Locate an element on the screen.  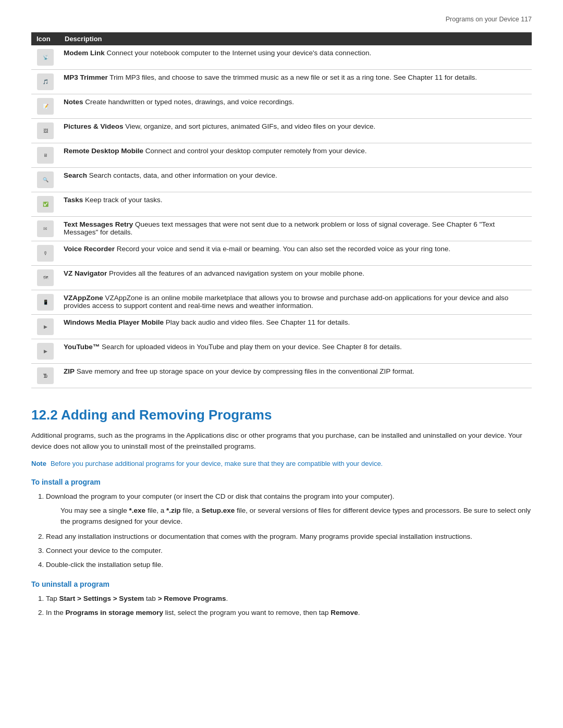
desc-text: VZAppZone is an online mobile marketplac… is located at coordinates (286, 302).